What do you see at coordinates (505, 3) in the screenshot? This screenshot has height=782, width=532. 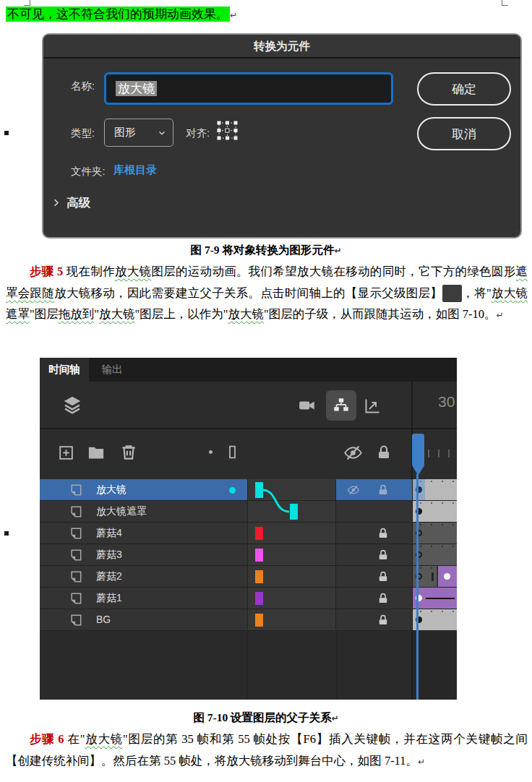 I see `text-boundary-mark-right` at bounding box center [505, 3].